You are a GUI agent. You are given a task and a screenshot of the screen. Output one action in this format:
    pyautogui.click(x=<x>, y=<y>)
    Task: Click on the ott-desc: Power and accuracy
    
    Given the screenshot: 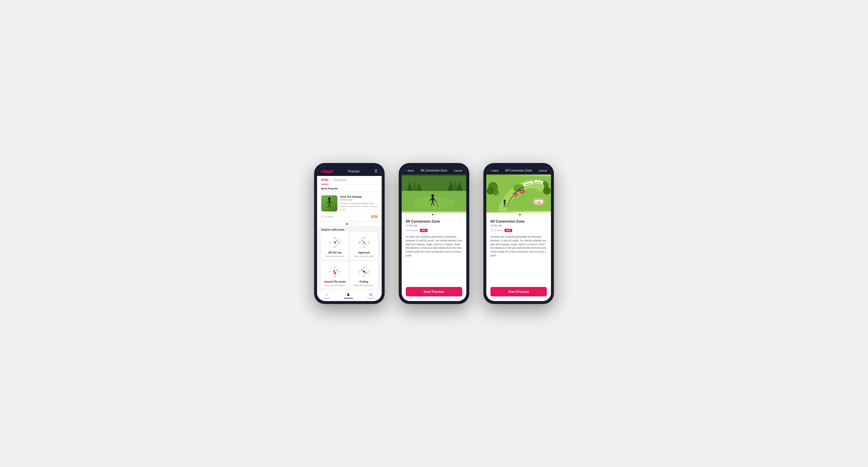 What is the action you would take?
    pyautogui.click(x=335, y=256)
    